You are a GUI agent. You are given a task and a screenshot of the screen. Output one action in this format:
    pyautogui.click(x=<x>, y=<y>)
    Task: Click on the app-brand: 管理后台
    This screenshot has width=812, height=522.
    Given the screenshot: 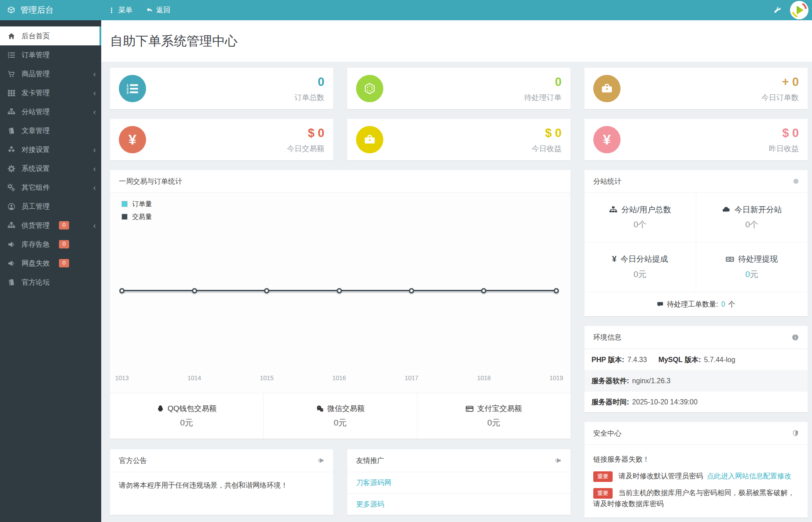 What is the action you would take?
    pyautogui.click(x=51, y=10)
    